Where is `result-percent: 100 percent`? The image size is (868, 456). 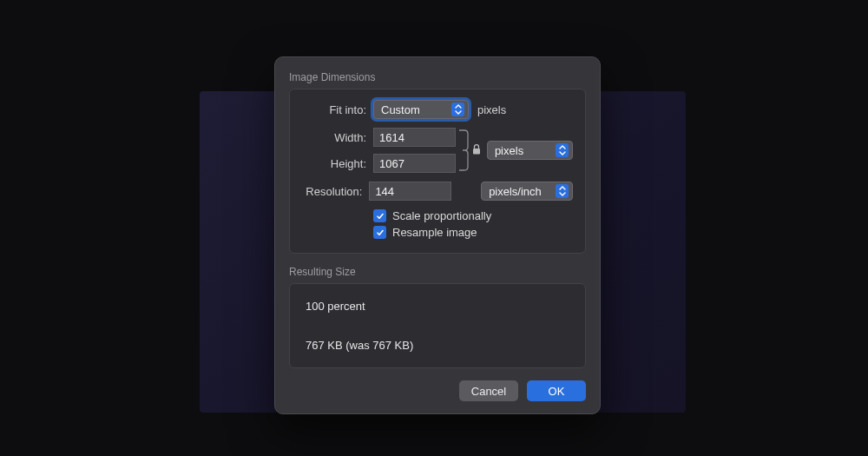
result-percent: 100 percent is located at coordinates (437, 306).